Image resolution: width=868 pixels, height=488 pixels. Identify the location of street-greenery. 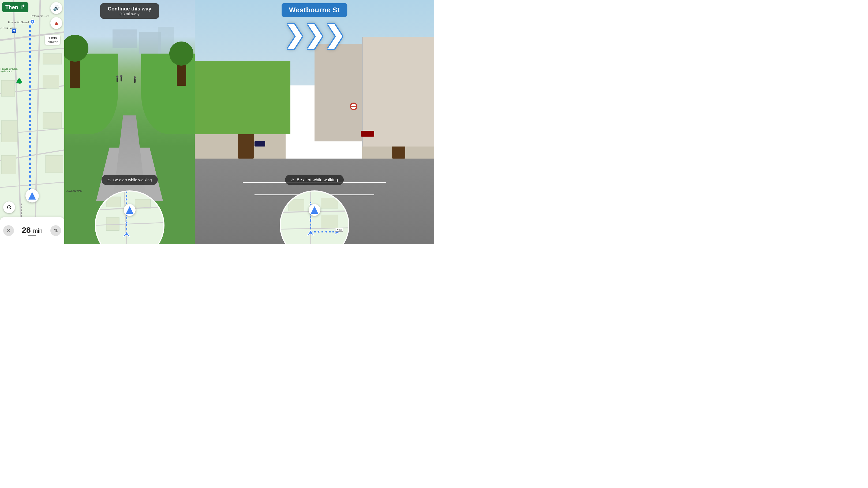
(243, 98).